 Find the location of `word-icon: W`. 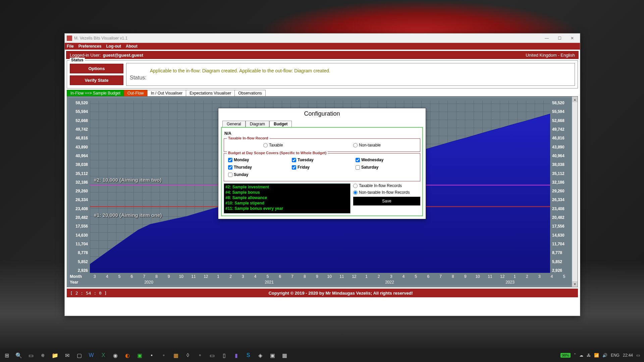

word-icon: W is located at coordinates (91, 355).